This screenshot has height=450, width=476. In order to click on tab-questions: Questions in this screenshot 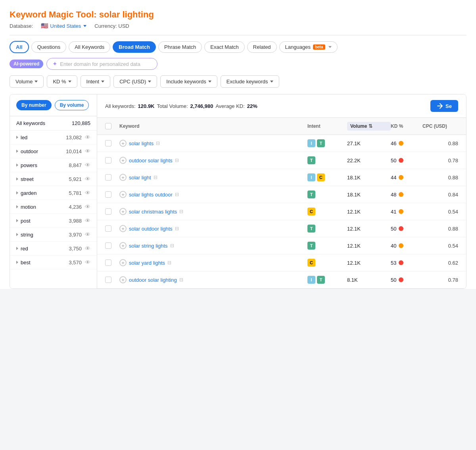, I will do `click(49, 47)`.